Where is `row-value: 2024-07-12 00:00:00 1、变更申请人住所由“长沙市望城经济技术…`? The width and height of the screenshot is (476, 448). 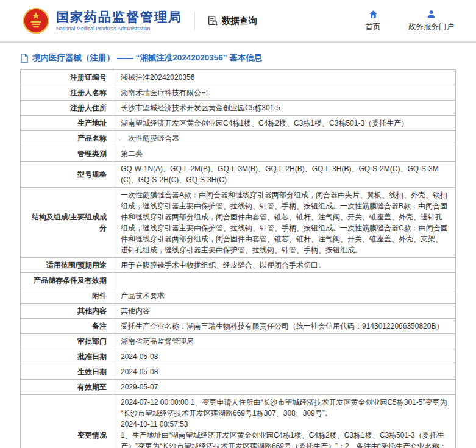
row-value: 2024-07-12 00:00:00 1、变更申请人住所由“长沙市望城经济技术… is located at coordinates (285, 422).